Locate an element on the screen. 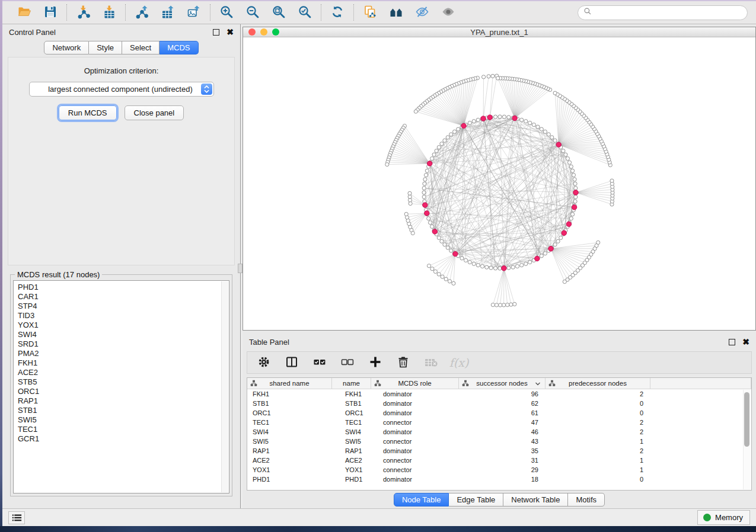  tab-node-table: Node Table is located at coordinates (422, 500).